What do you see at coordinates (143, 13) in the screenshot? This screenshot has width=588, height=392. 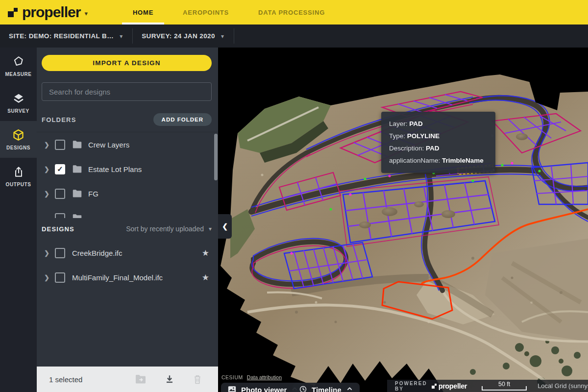 I see `tab-home-label: HOME` at bounding box center [143, 13].